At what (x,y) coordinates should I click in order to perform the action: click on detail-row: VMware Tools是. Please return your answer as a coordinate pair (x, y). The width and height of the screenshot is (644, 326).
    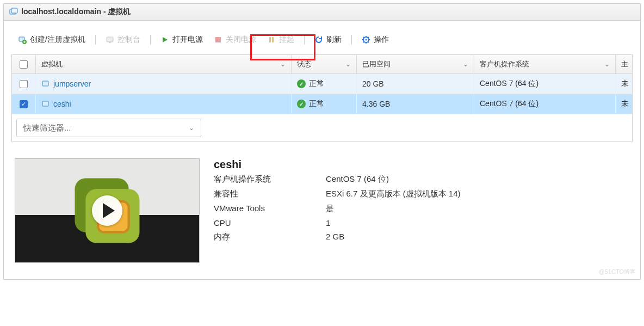
    Looking at the image, I should click on (422, 209).